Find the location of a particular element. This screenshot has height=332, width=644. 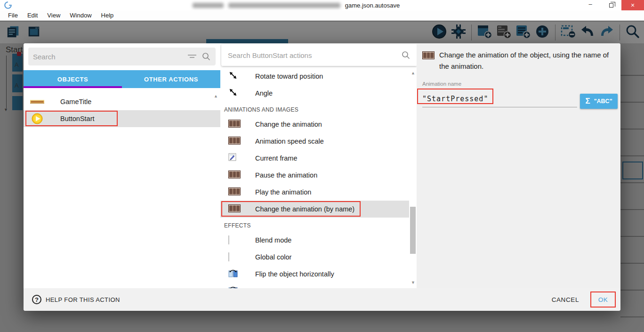

restore-icon is located at coordinates (611, 6).